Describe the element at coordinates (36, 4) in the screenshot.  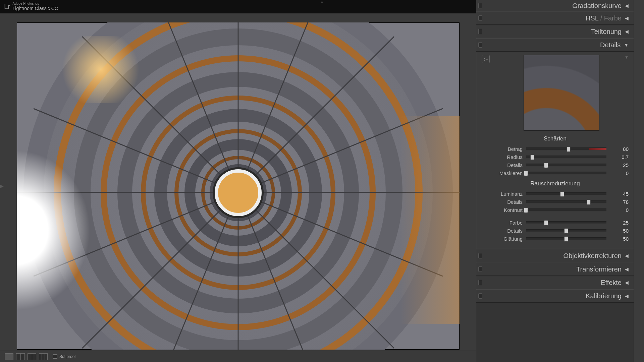
I see `app-brand-small: Adobe Photoshop` at that location.